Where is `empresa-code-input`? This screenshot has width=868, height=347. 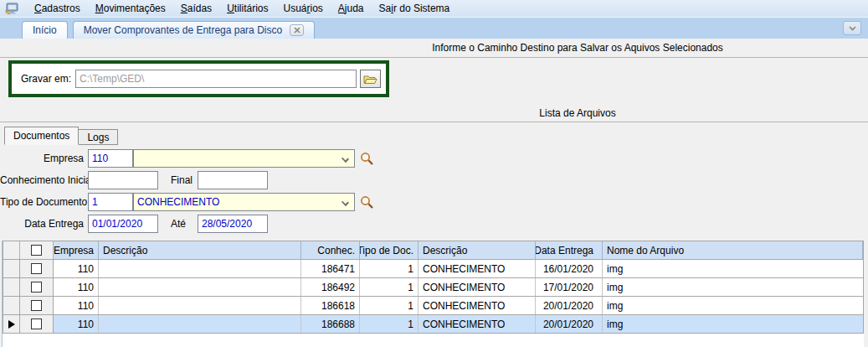
empresa-code-input is located at coordinates (110, 158).